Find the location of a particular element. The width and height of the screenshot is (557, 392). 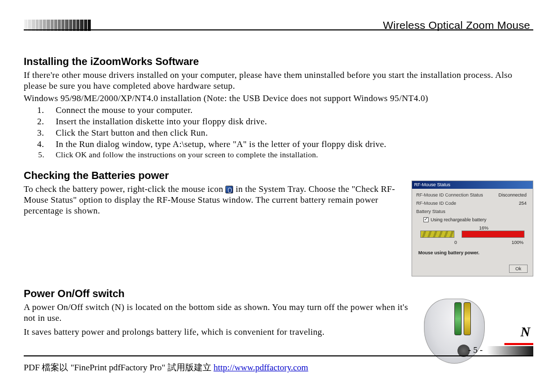

footer-link: http://www.pdffactory.com is located at coordinates (261, 367).